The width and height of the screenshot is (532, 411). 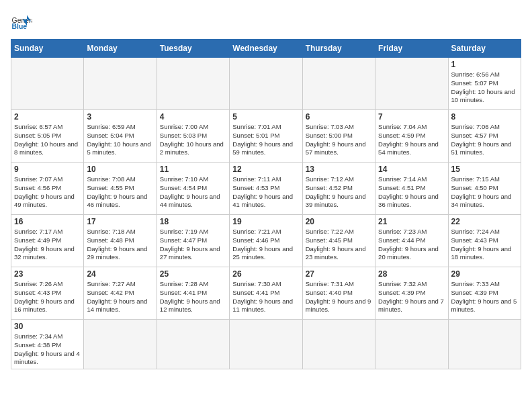 I want to click on day-number: 9, so click(x=47, y=169).